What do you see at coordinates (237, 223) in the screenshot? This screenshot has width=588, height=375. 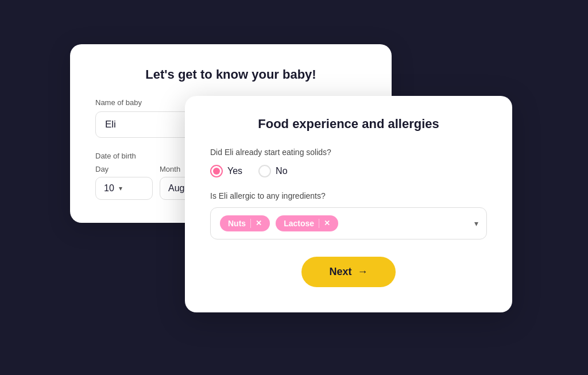 I see `nuts-tag-label: Nuts` at bounding box center [237, 223].